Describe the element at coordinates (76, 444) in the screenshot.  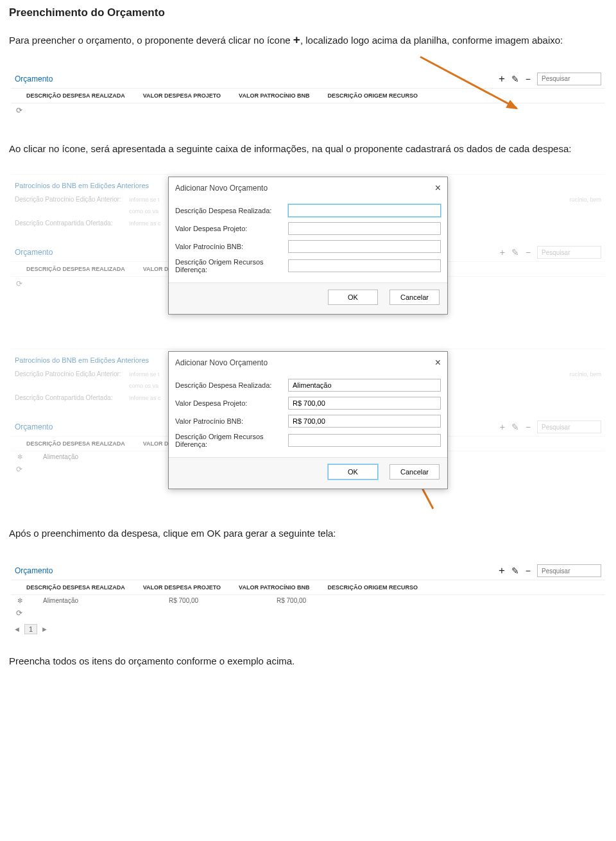
I see `faded3-col1: DESCRIÇÃO DESPESA REALIZADA` at that location.